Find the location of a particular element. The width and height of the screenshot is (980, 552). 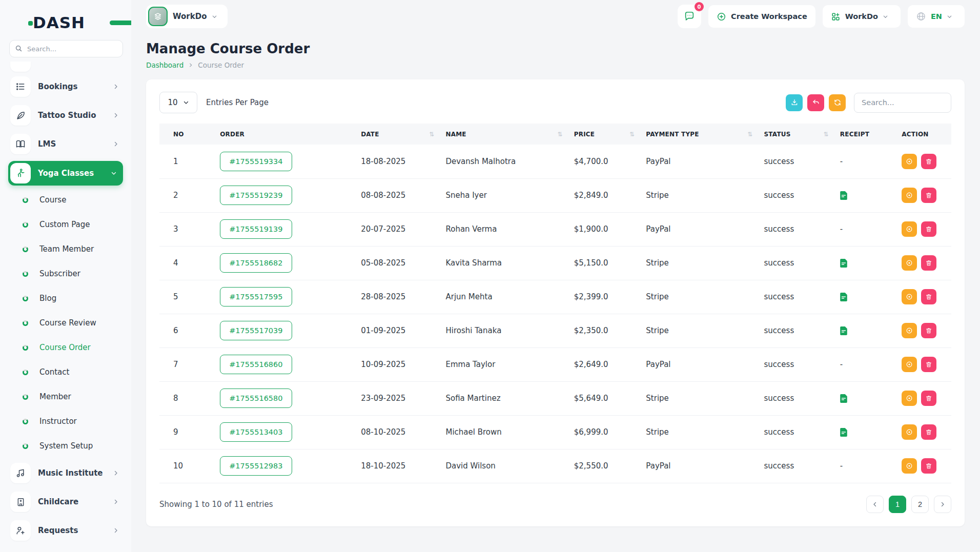

sidebar-subitem-blog: Blog is located at coordinates (66, 298).